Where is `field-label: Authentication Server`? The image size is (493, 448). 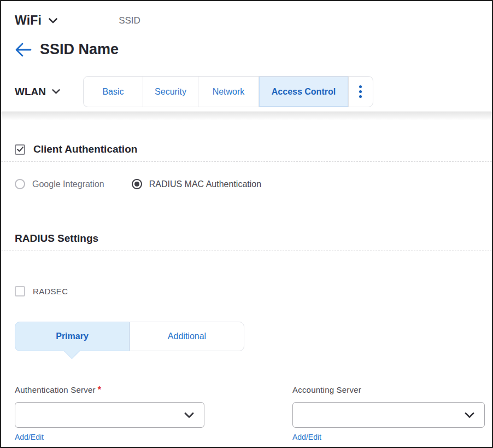 field-label: Authentication Server is located at coordinates (55, 389).